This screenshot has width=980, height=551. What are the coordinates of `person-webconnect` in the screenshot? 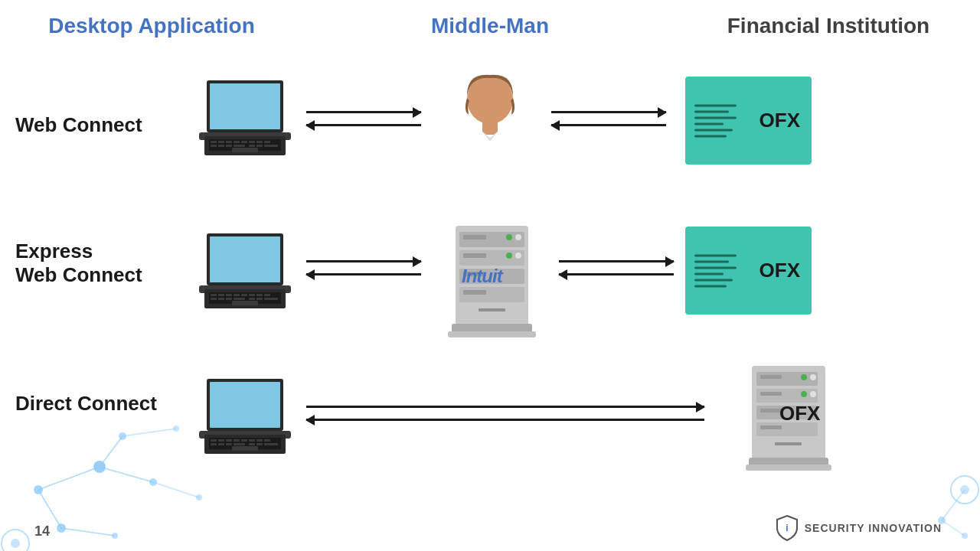 It's located at (490, 124).